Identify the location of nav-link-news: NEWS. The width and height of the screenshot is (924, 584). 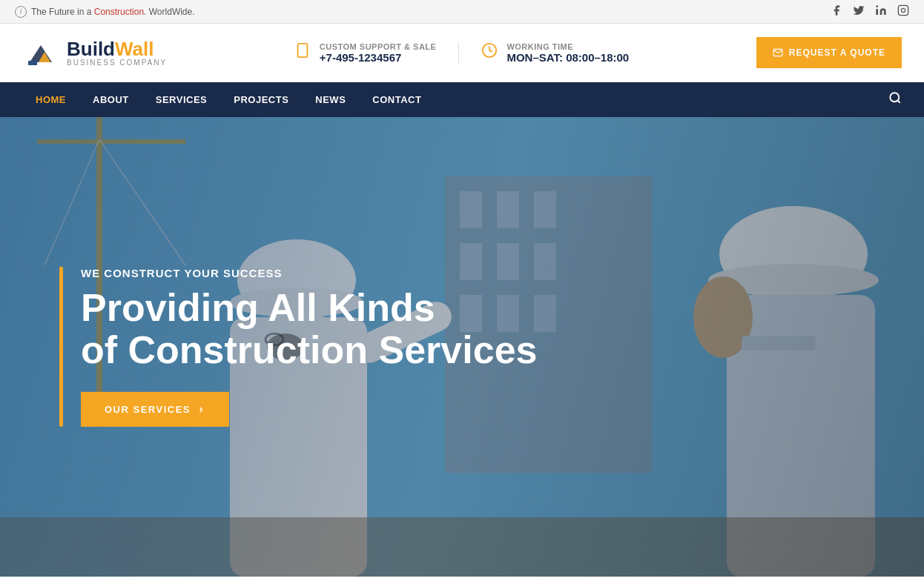
(331, 99).